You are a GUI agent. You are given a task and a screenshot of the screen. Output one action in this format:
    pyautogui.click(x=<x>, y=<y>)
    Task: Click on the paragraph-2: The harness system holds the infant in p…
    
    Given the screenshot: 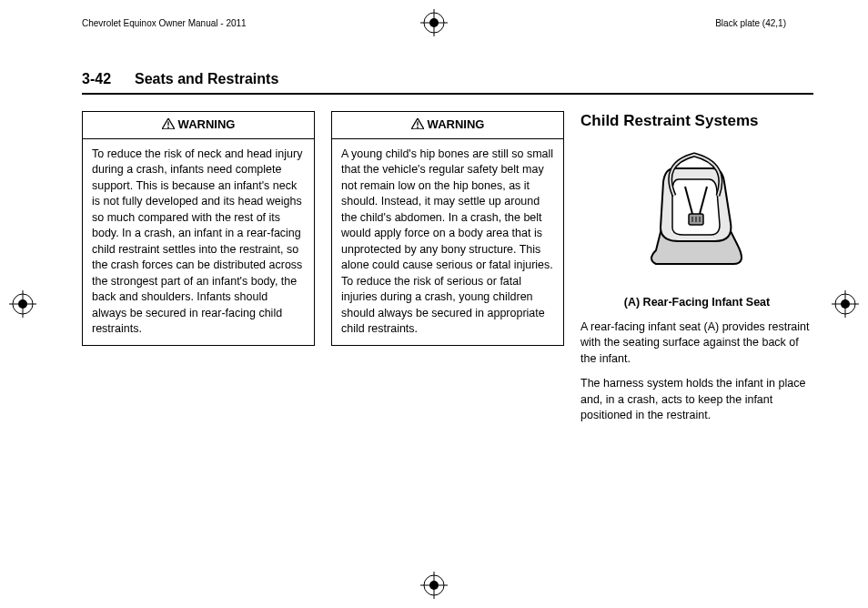 What is the action you would take?
    pyautogui.click(x=697, y=400)
    